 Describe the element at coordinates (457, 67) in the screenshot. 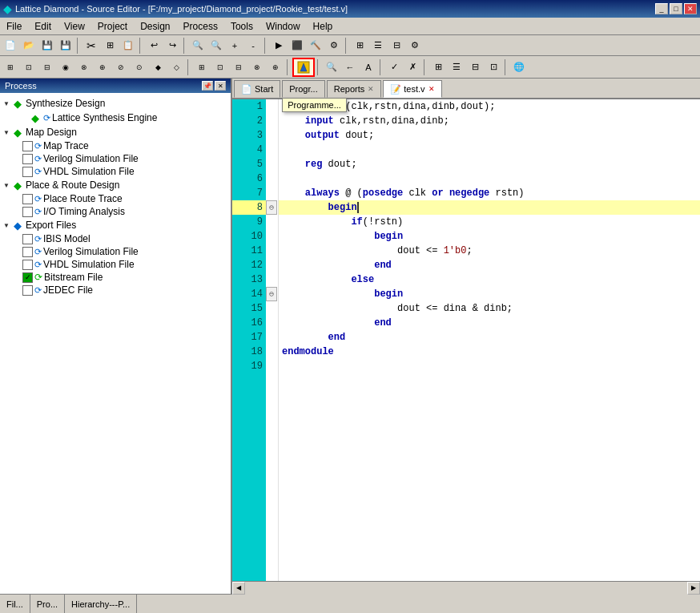

I see `tb2-list2: ☰` at that location.